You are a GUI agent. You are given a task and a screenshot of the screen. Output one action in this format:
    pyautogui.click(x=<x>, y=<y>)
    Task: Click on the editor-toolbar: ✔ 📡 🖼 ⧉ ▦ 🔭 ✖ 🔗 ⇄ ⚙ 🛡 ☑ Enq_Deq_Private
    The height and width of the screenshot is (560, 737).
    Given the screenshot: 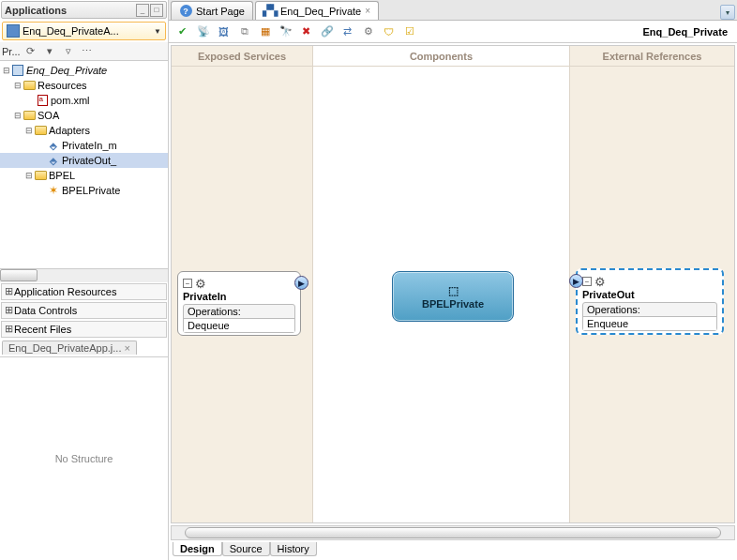 What is the action you would take?
    pyautogui.click(x=453, y=32)
    